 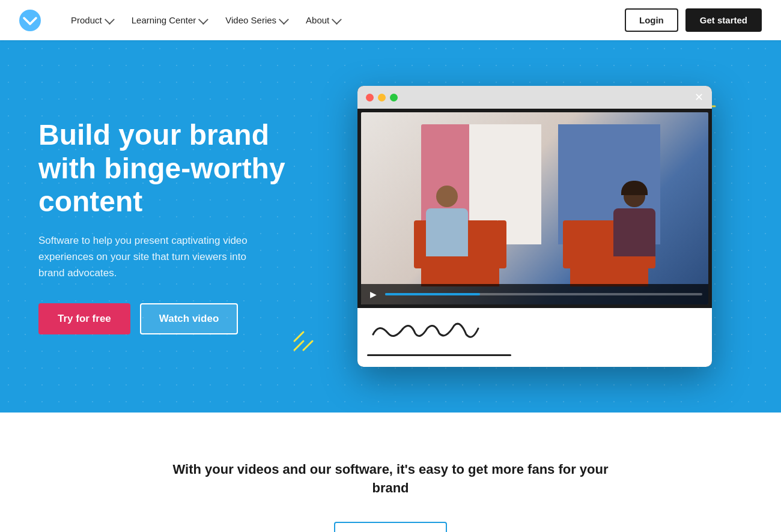 What do you see at coordinates (390, 479) in the screenshot?
I see `section-tagline: With your videos and our software, it's …` at bounding box center [390, 479].